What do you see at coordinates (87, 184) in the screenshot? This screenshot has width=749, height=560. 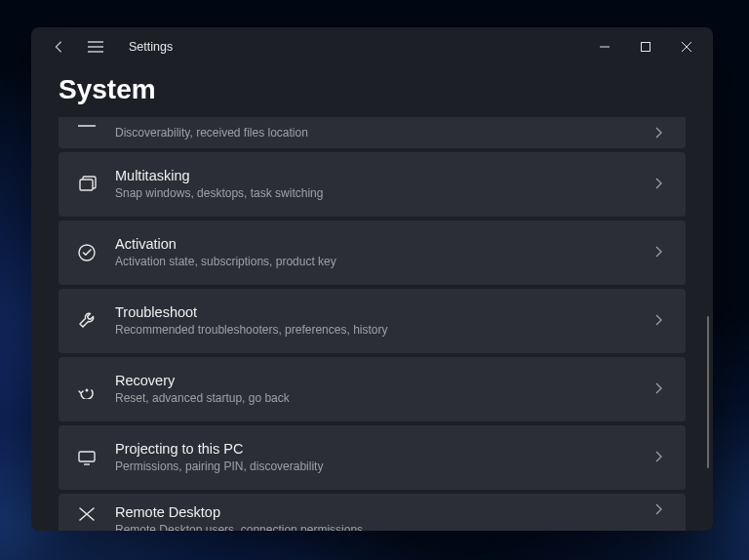 I see `multitasking-icon` at bounding box center [87, 184].